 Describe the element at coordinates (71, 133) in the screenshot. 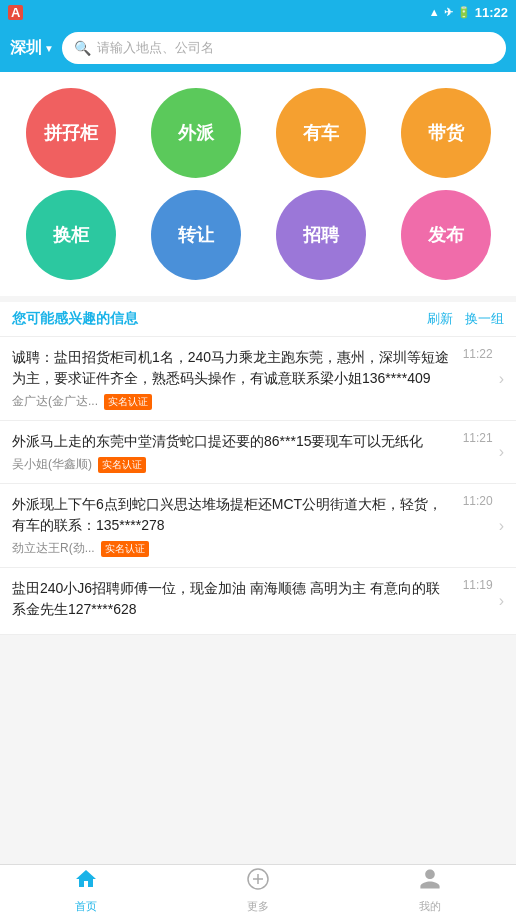

I see `btn-pinjia: 拼孖柜` at that location.